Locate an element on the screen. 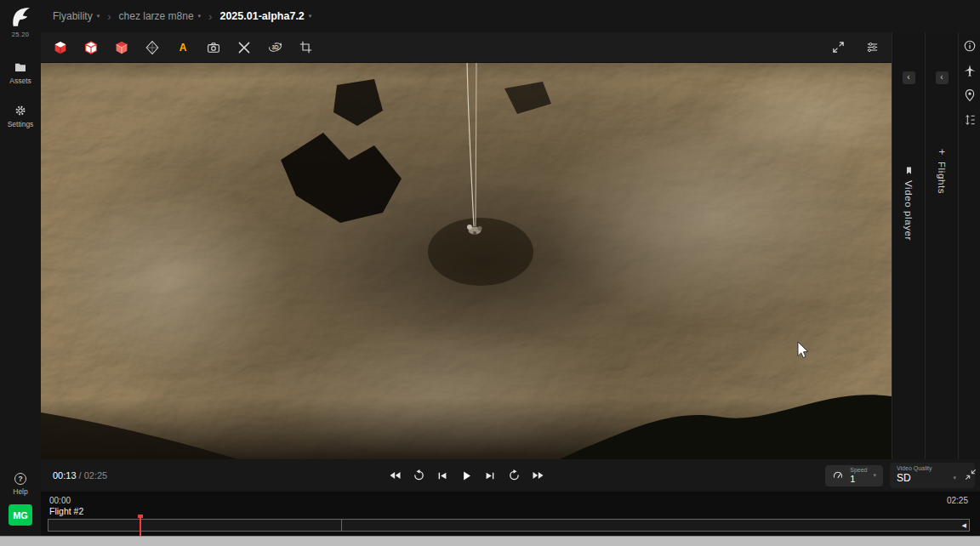 Image resolution: width=980 pixels, height=546 pixels. settings-gear-icon is located at coordinates (20, 111).